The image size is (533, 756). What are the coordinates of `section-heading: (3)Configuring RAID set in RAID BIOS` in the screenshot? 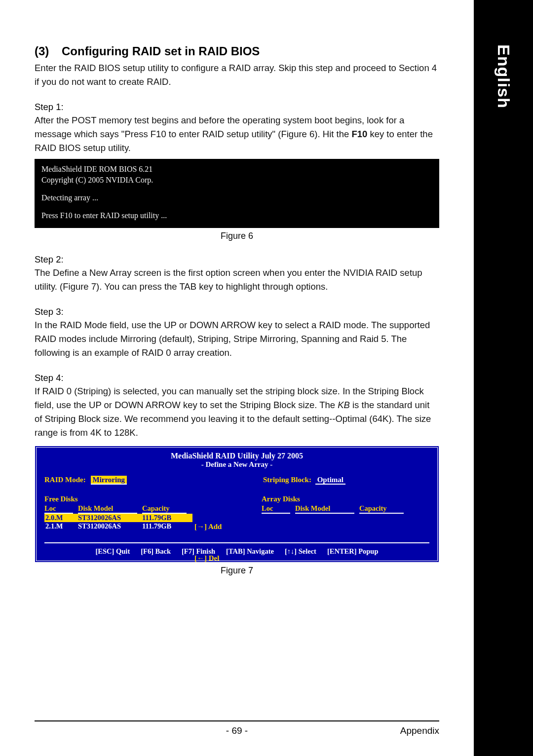 It's located at (237, 51).